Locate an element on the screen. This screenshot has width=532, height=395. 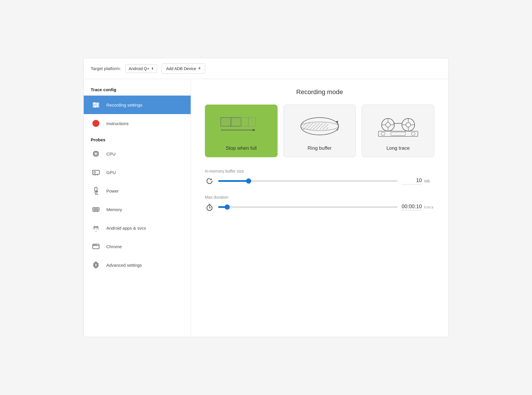
sidebar-item-power: Power is located at coordinates (137, 191).